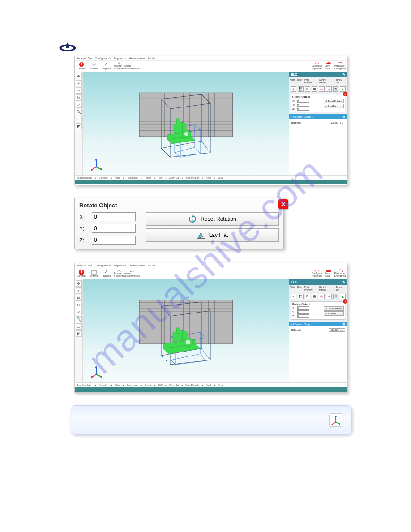 The width and height of the screenshot is (411, 532). I want to click on easy-mode-button: Easy Mode, so click(329, 273).